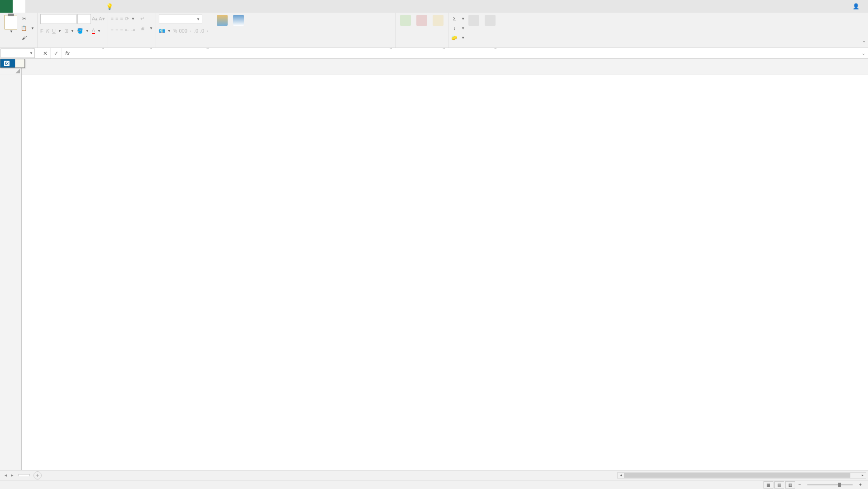 This screenshot has width=868, height=489. What do you see at coordinates (121, 19) in the screenshot?
I see `align-bottom-button: ≡` at bounding box center [121, 19].